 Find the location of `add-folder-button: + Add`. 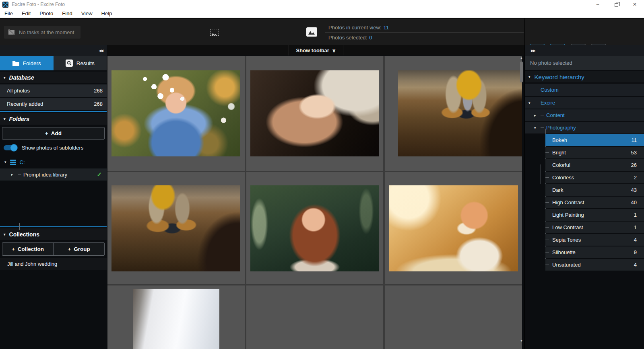

add-folder-button: + Add is located at coordinates (53, 133).